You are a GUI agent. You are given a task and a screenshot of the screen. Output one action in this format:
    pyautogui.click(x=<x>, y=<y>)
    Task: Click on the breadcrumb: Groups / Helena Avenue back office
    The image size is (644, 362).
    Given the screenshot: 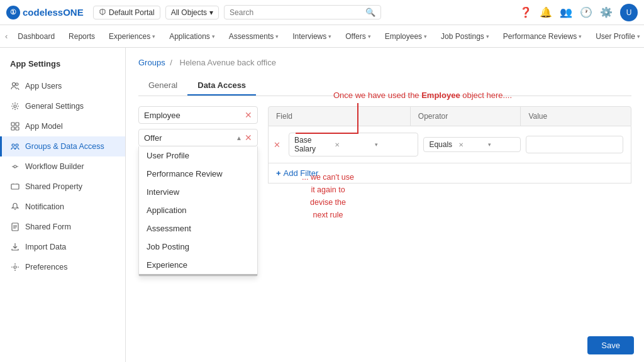 What is the action you would take?
    pyautogui.click(x=385, y=63)
    